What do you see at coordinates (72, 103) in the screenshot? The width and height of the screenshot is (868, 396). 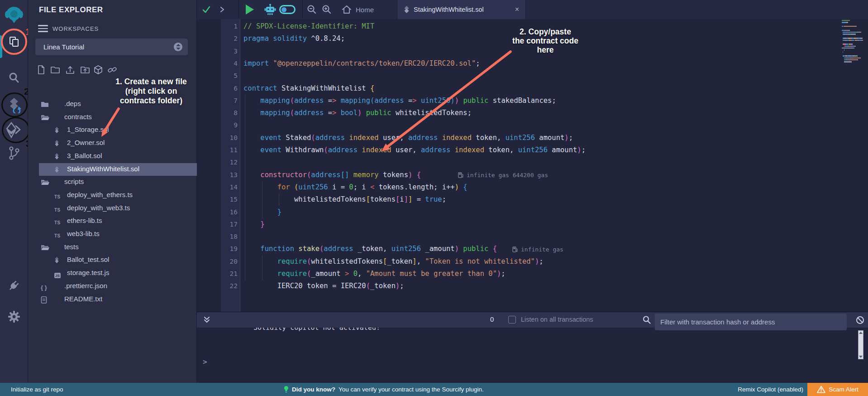 I see `tree-item-label: .deps` at bounding box center [72, 103].